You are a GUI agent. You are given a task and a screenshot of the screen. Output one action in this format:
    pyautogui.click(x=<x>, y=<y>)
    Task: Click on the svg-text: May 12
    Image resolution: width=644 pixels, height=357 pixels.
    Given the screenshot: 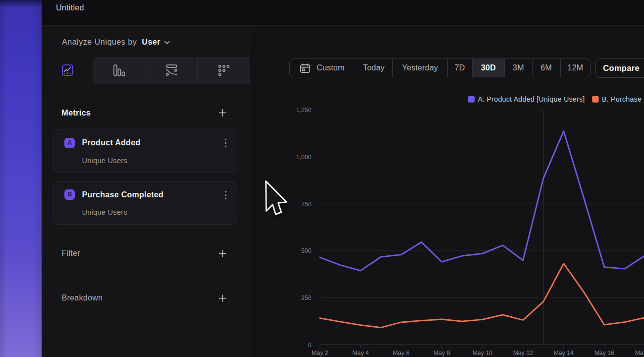 What is the action you would take?
    pyautogui.click(x=523, y=353)
    